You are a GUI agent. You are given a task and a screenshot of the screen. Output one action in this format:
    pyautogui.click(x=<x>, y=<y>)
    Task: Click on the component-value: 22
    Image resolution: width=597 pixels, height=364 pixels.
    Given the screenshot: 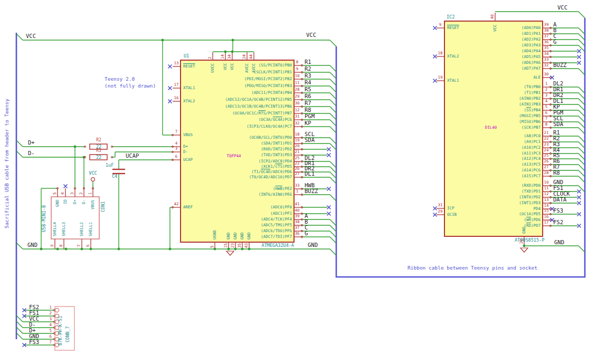 What is the action you would take?
    pyautogui.click(x=99, y=157)
    